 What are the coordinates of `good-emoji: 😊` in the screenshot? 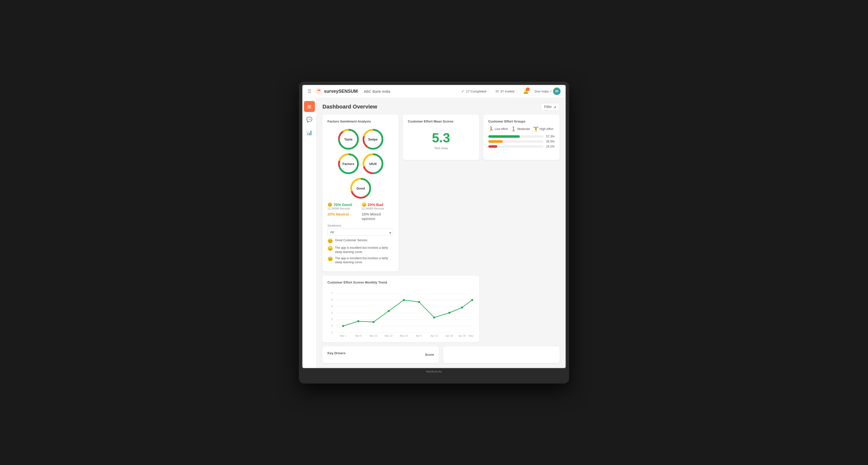 It's located at (330, 205).